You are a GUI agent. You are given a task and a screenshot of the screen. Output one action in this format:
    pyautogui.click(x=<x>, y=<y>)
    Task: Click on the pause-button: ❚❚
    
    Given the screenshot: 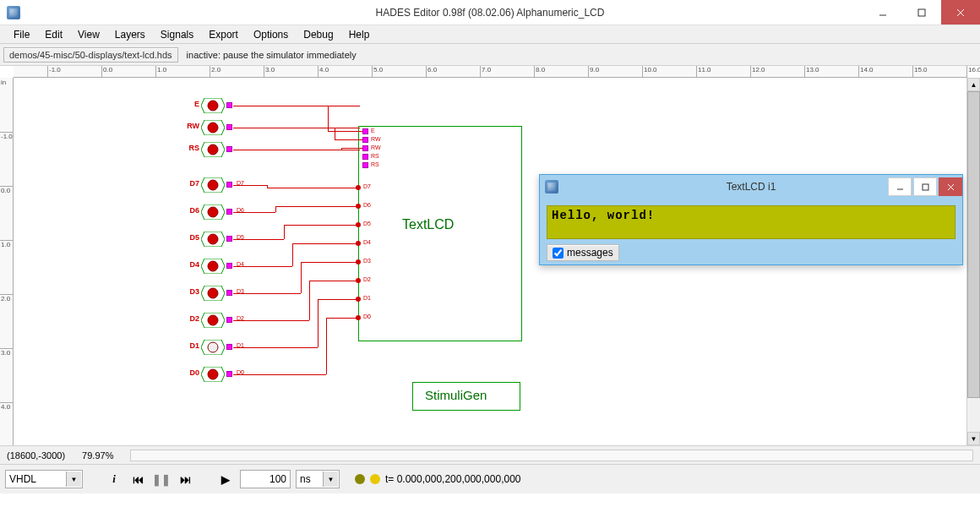 What is the action you would take?
    pyautogui.click(x=161, y=479)
    